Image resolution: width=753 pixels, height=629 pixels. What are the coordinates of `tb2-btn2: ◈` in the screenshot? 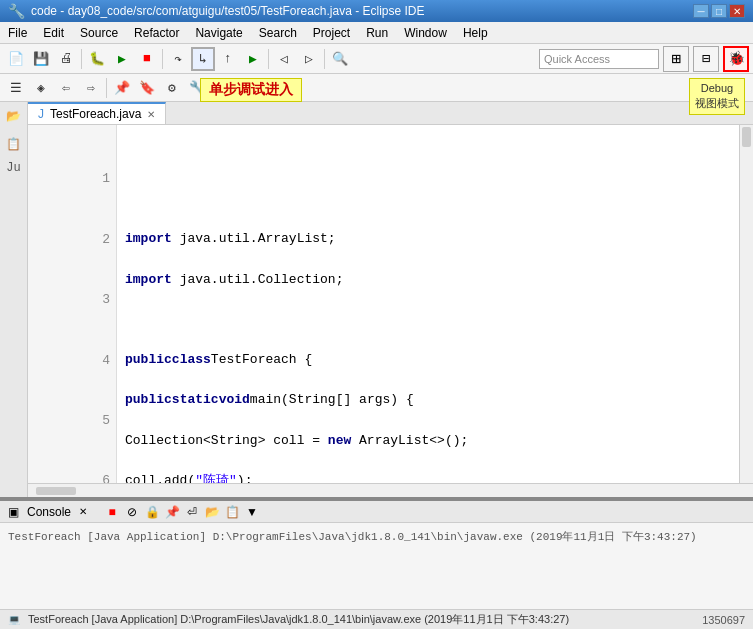 It's located at (41, 88).